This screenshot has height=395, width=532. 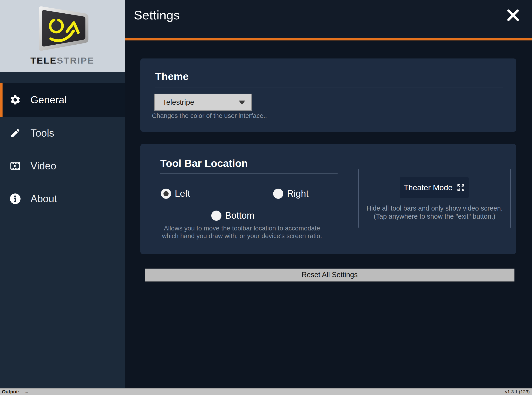 What do you see at coordinates (513, 16) in the screenshot?
I see `close-icon` at bounding box center [513, 16].